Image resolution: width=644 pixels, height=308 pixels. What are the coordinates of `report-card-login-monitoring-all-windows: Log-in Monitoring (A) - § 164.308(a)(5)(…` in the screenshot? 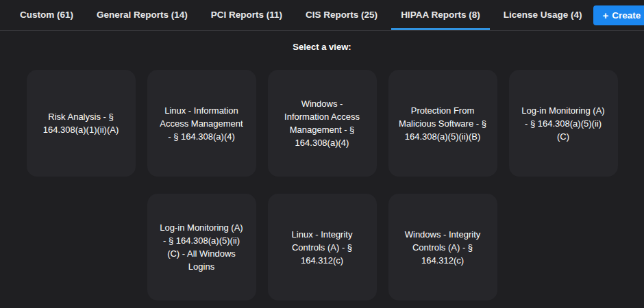 It's located at (201, 247).